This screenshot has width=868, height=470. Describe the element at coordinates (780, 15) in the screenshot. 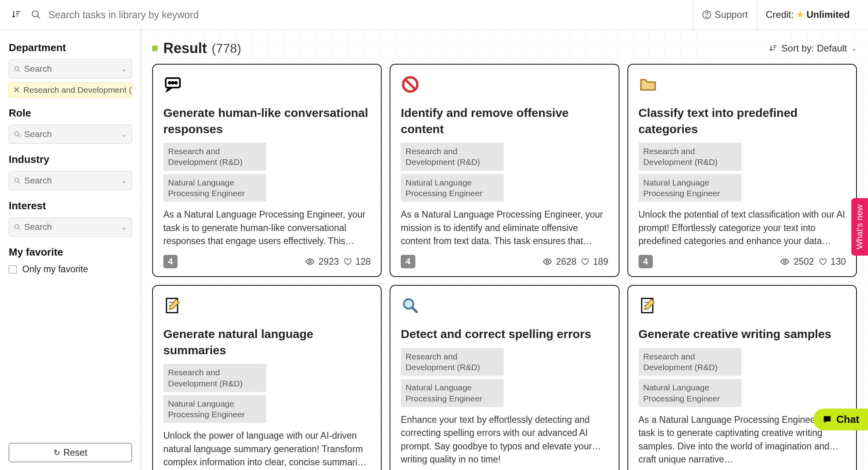

I see `credit-label: Credit:` at that location.